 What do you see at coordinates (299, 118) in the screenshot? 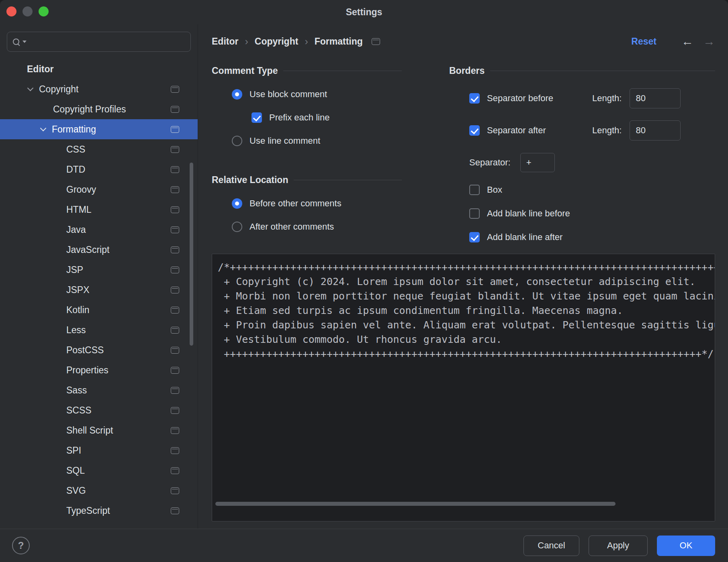
I see `option-label: Prefix each line` at bounding box center [299, 118].